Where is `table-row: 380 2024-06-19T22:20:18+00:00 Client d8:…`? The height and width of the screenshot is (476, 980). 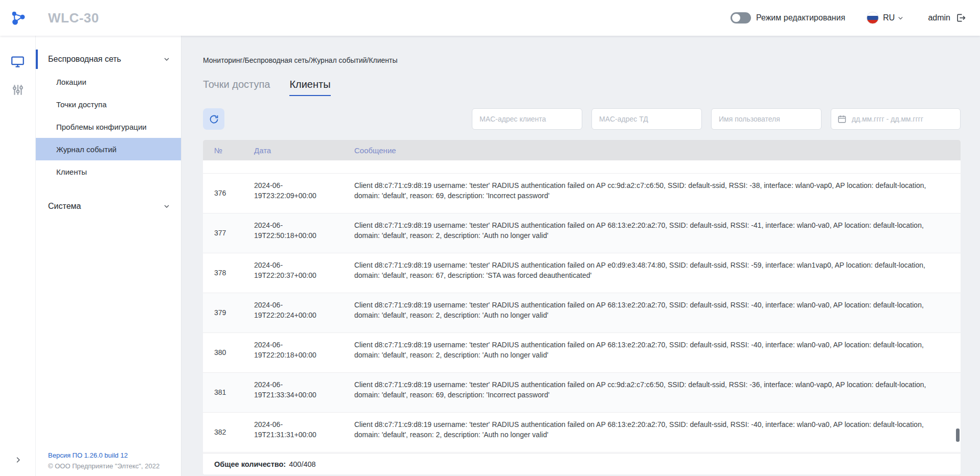
table-row: 380 2024-06-19T22:20:18+00:00 Client d8:… is located at coordinates (582, 353).